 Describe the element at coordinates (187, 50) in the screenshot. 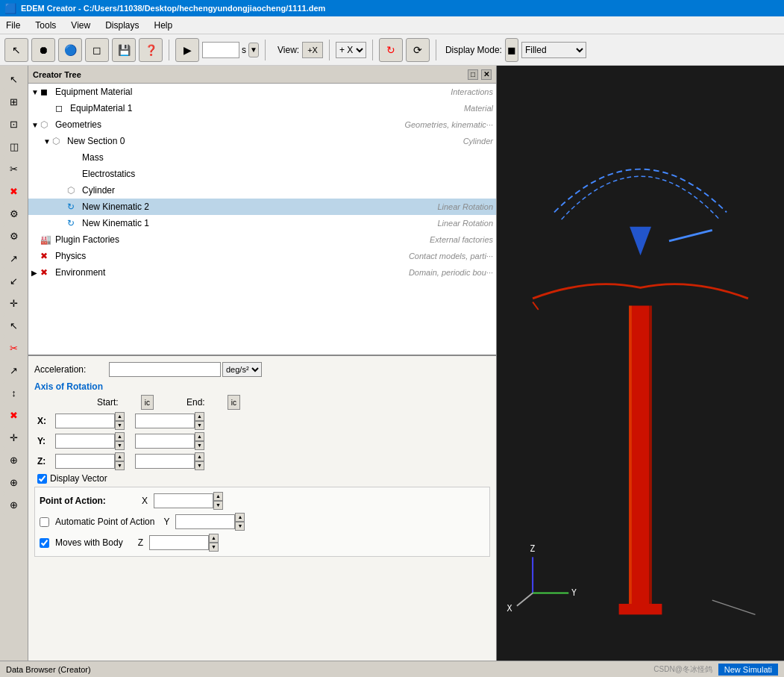

I see `toolbar-play-btn: ▶` at that location.